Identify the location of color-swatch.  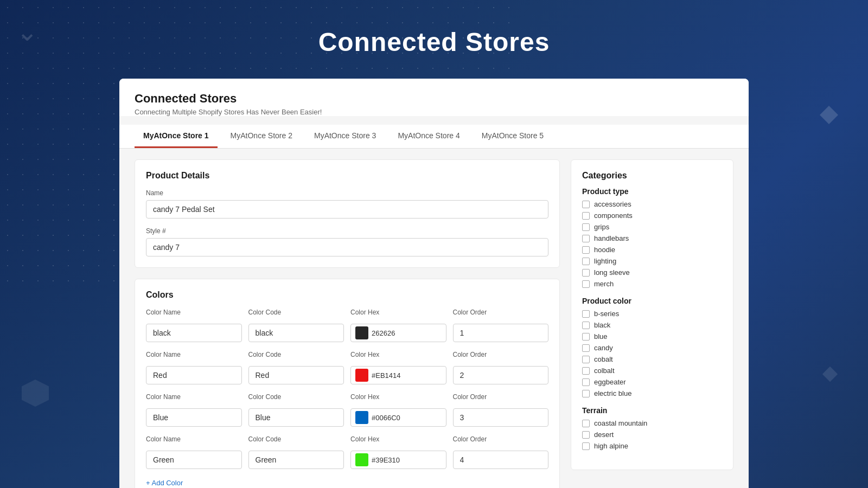
(362, 460).